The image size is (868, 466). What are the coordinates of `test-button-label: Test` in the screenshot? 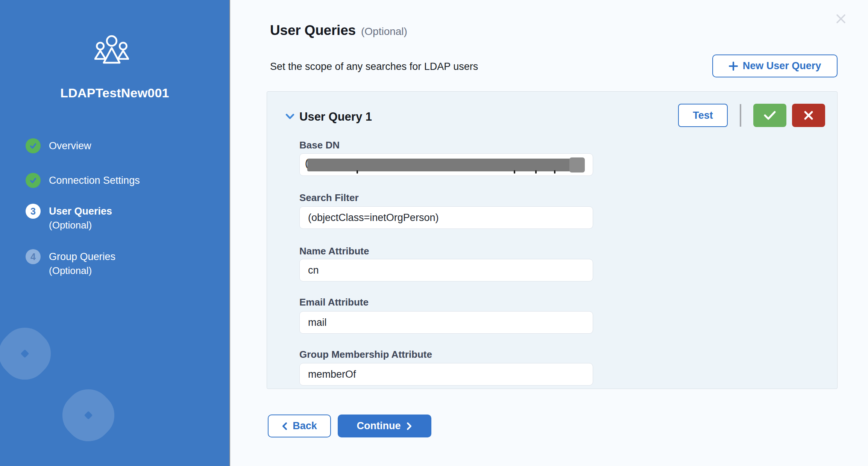 It's located at (703, 116).